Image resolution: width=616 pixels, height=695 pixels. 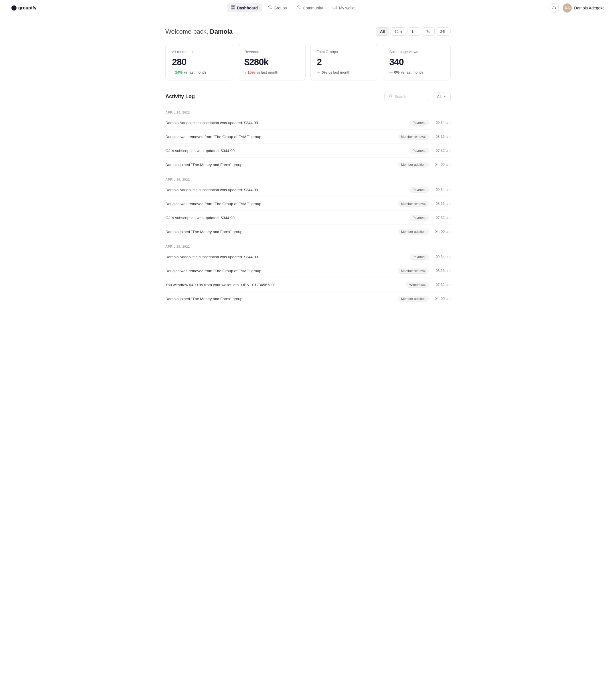 I want to click on nav-item-community: Community, so click(x=310, y=8).